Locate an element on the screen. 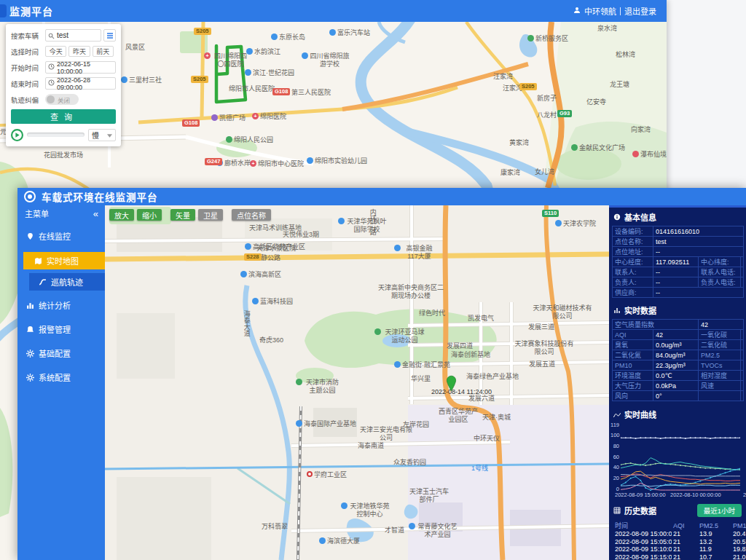 Image resolution: width=746 pixels, height=560 pixels. bars-icon is located at coordinates (31, 306).